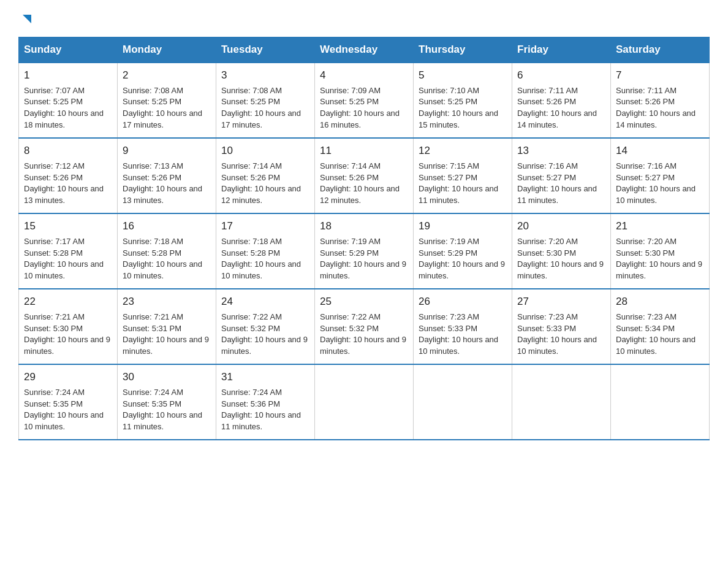 The image size is (728, 563). I want to click on day-number: 14, so click(660, 151).